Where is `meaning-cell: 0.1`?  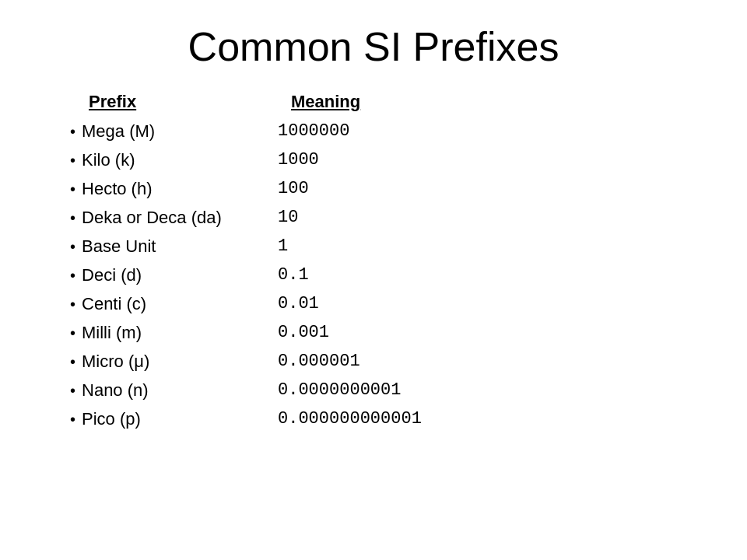 meaning-cell: 0.1 is located at coordinates (293, 275).